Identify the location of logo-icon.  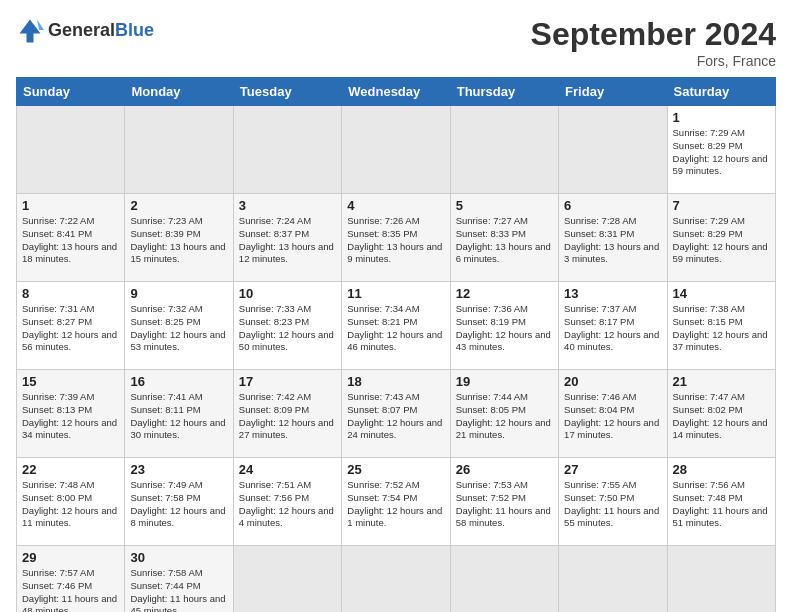
(30, 30).